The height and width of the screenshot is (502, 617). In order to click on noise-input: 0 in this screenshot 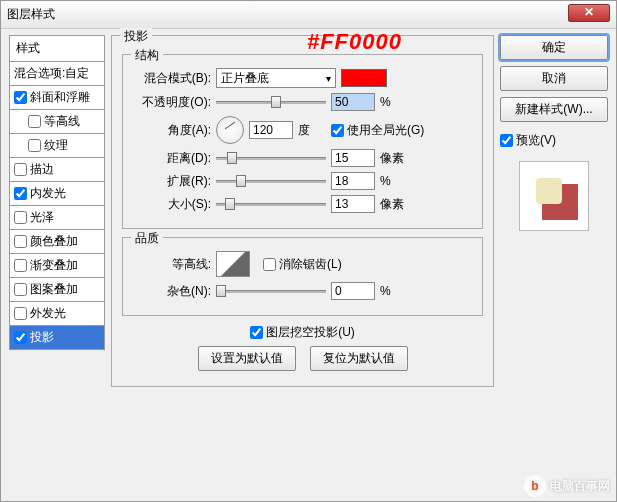, I will do `click(353, 291)`.